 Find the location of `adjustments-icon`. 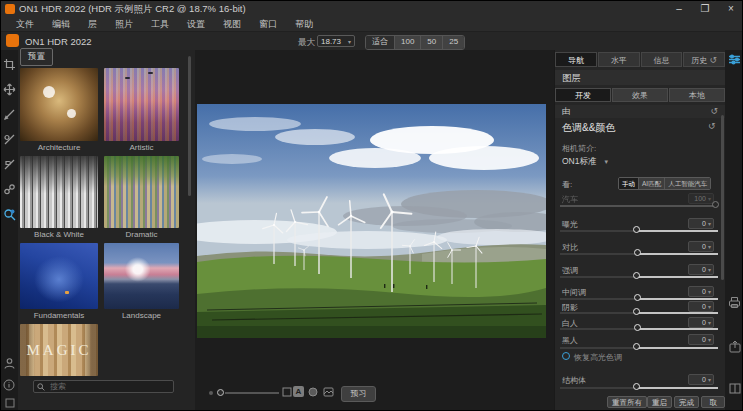

adjustments-icon is located at coordinates (734, 60).